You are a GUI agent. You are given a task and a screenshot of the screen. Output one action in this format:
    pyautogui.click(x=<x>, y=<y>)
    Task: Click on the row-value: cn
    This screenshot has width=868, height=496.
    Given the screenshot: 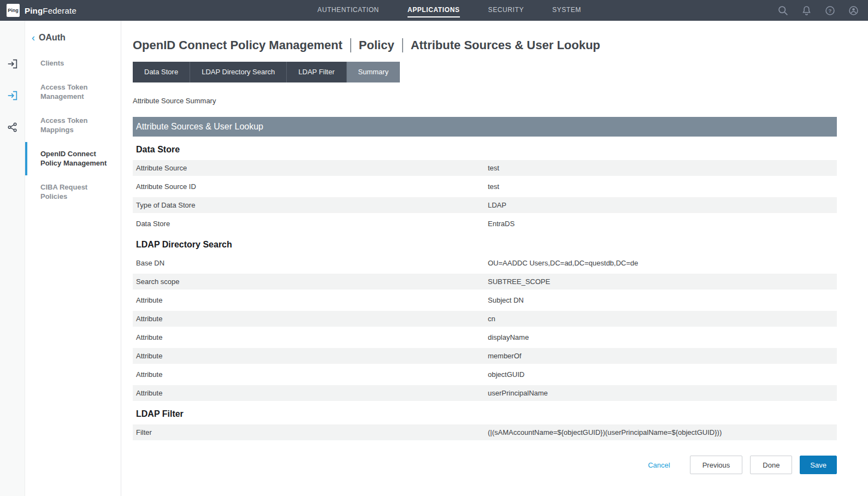 What is the action you would take?
    pyautogui.click(x=662, y=319)
    